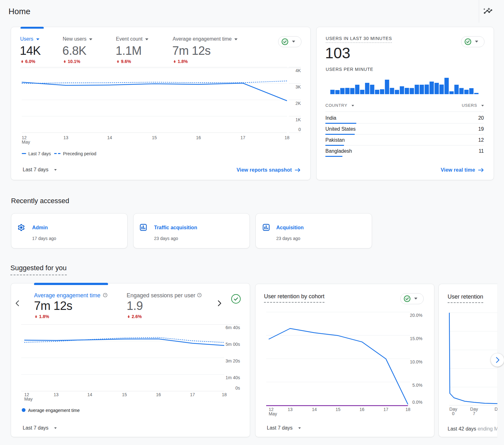 The height and width of the screenshot is (445, 504). What do you see at coordinates (298, 120) in the screenshot?
I see `svg-text: 1K` at bounding box center [298, 120].